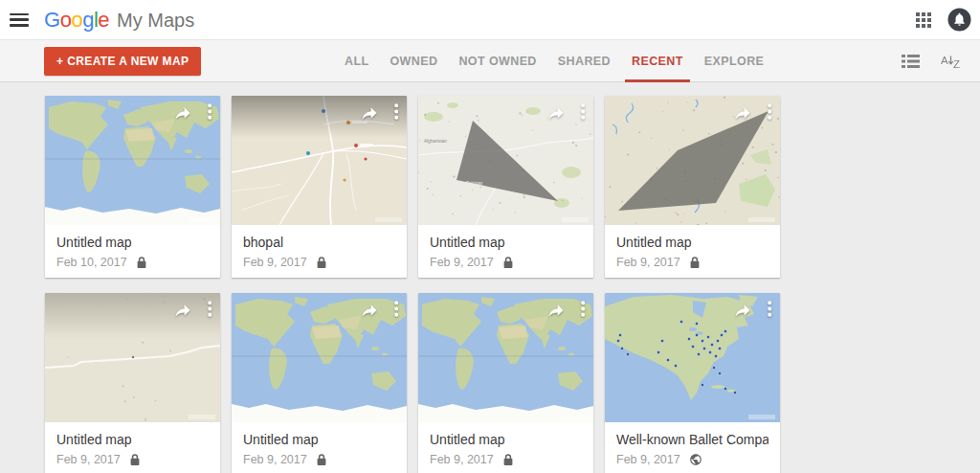 The height and width of the screenshot is (473, 980). I want to click on public-icon, so click(696, 460).